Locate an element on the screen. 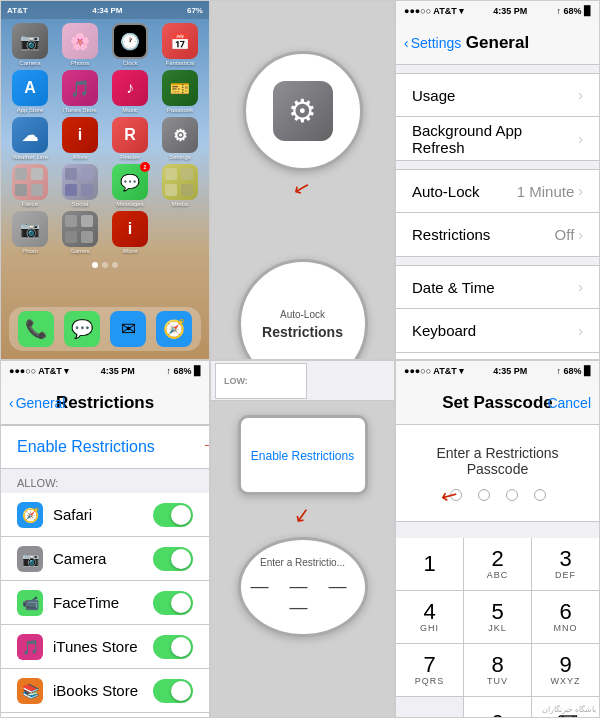 The height and width of the screenshot is (718, 600). app-folder2: Social is located at coordinates (80, 186).